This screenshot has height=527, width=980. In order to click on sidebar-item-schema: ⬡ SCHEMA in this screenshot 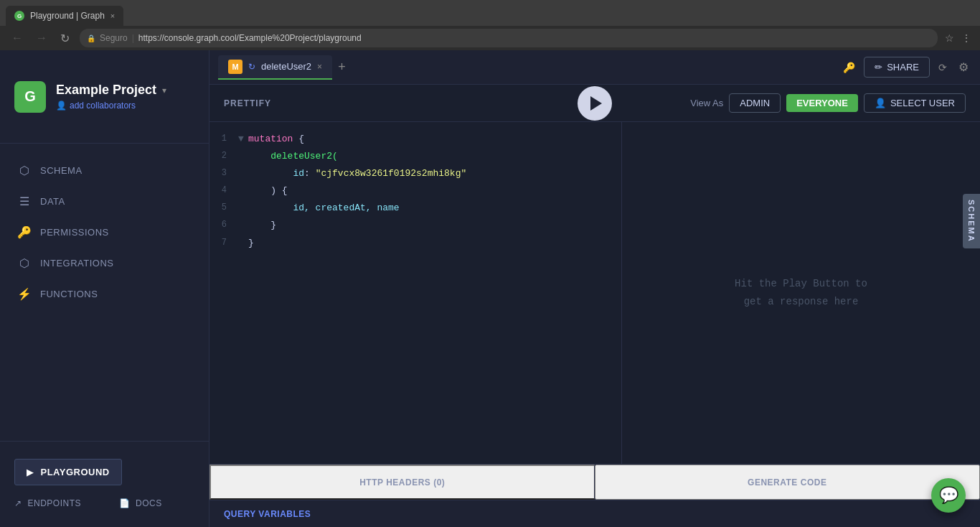, I will do `click(105, 171)`.